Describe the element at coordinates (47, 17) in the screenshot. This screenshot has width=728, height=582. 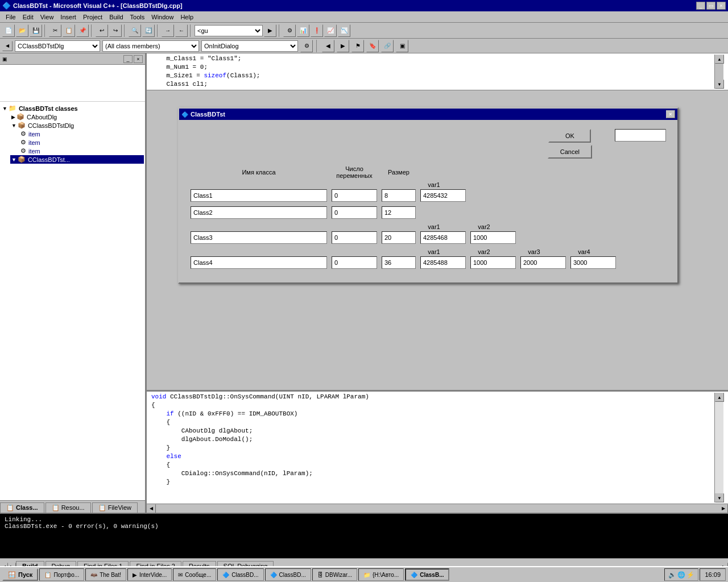
I see `menu-view: View` at that location.